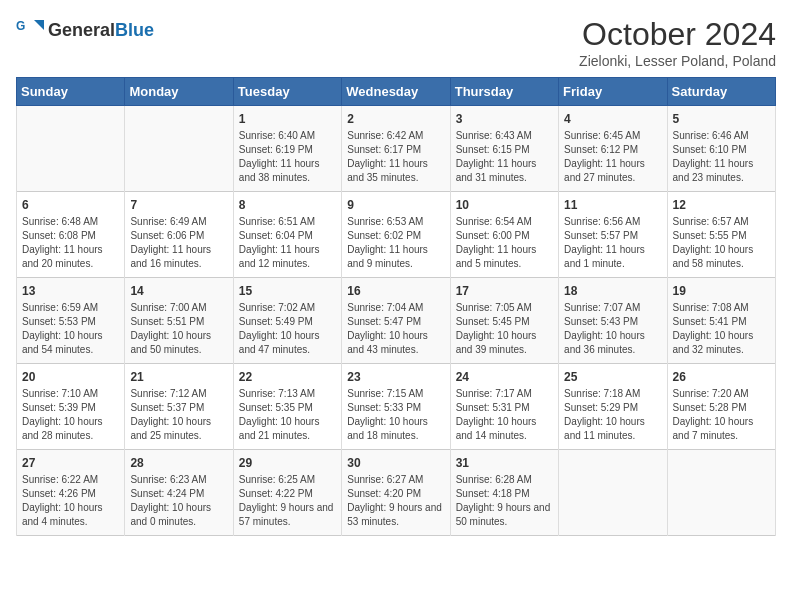 This screenshot has height=612, width=792. I want to click on calendar-cell: 13Sunrise: 6:59 AM Sunset: 5:53 PM Dayli…, so click(71, 321).